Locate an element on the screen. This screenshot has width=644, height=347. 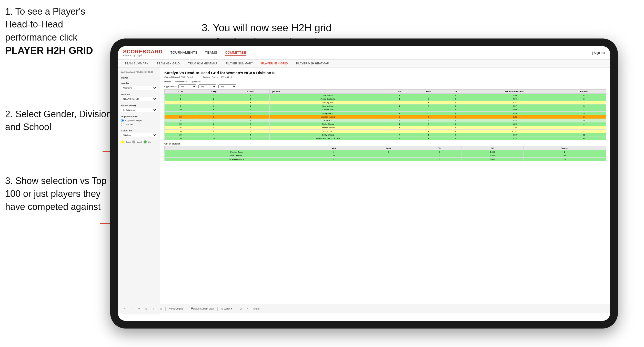
filter-region-group: Region is located at coordinates (168, 82).